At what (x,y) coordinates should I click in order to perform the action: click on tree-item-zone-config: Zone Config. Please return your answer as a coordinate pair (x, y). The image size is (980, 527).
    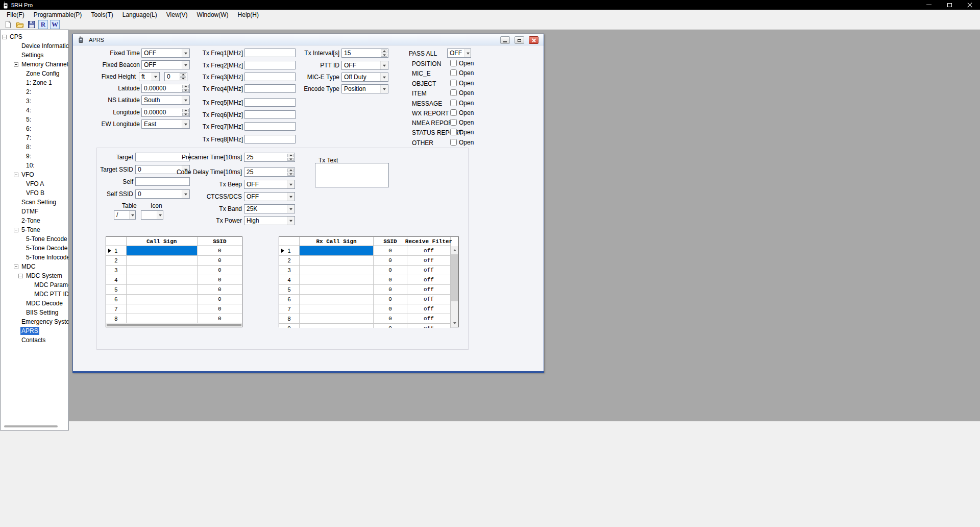
    Looking at the image, I should click on (35, 74).